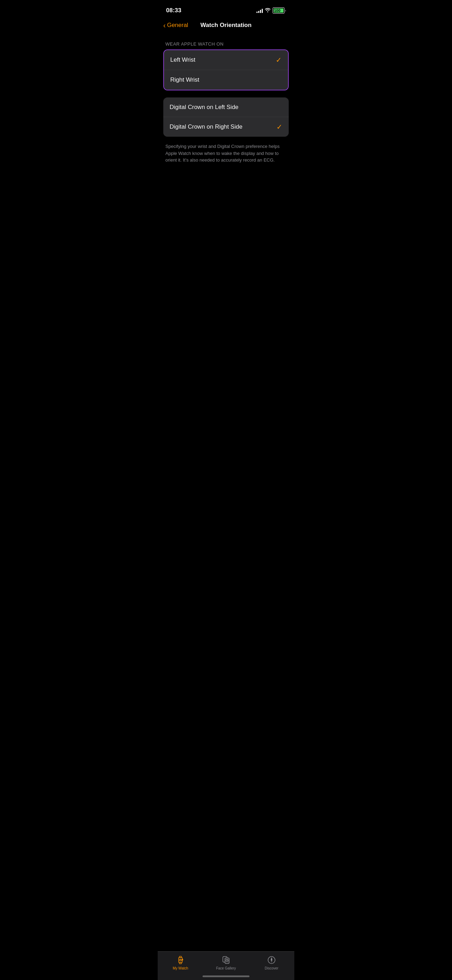  What do you see at coordinates (178, 25) in the screenshot?
I see `back-label: General` at bounding box center [178, 25].